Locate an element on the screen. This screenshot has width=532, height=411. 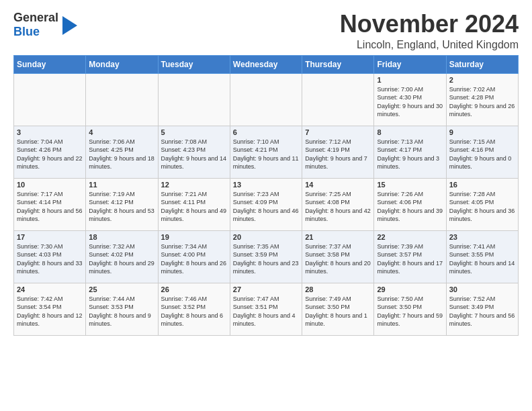
day-info: Sunrise: 7:02 AM Sunset: 4:28 PM Dayligh… is located at coordinates (482, 102).